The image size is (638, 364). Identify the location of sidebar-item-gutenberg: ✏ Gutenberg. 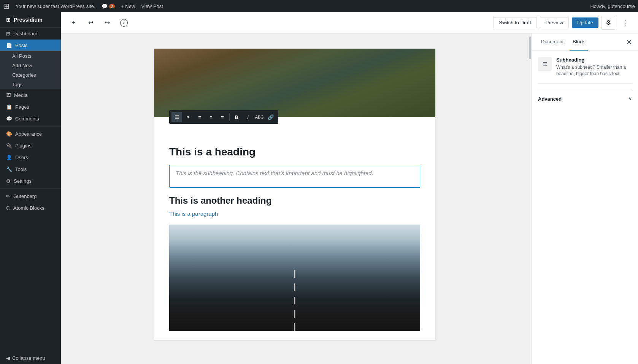
(30, 196).